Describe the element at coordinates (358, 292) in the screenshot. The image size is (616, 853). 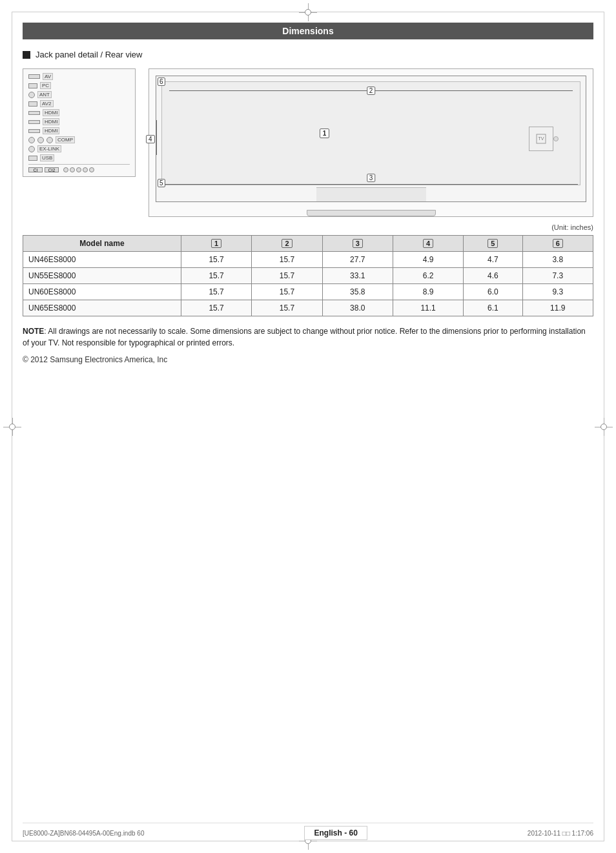
I see `dim-cell-3: 35.8` at that location.